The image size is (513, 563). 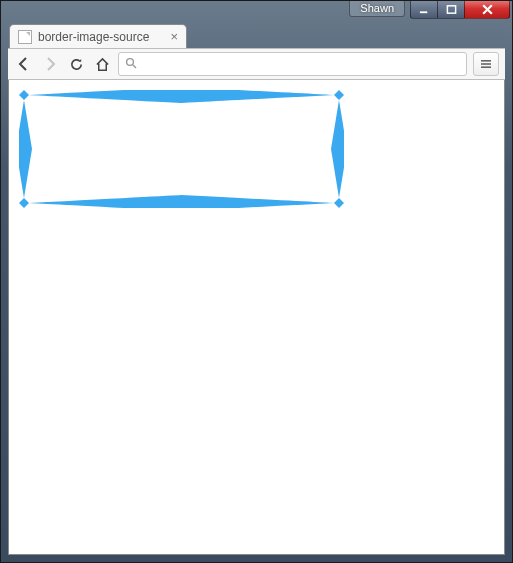 What do you see at coordinates (487, 10) in the screenshot?
I see `window-close-button` at bounding box center [487, 10].